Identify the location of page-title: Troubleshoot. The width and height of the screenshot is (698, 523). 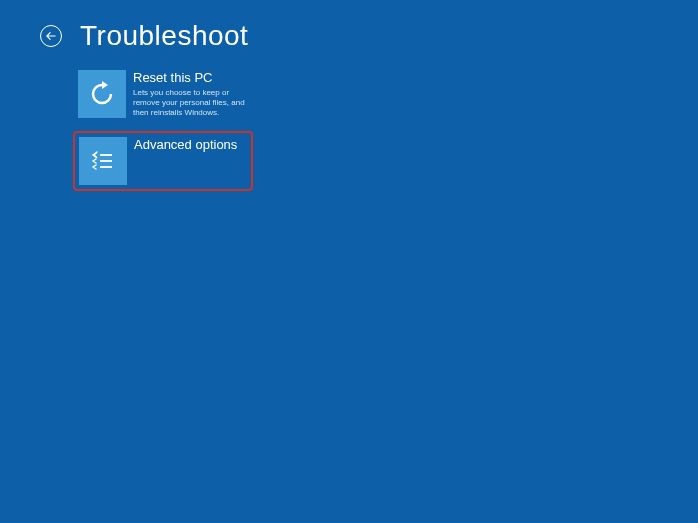
(164, 36).